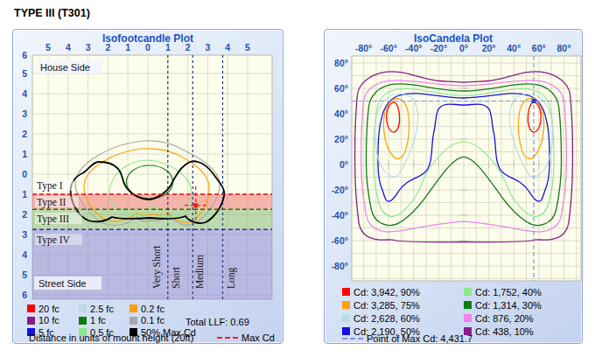 Image resolution: width=595 pixels, height=364 pixels. What do you see at coordinates (49, 309) in the screenshot?
I see `legend-label: 20 fc` at bounding box center [49, 309].